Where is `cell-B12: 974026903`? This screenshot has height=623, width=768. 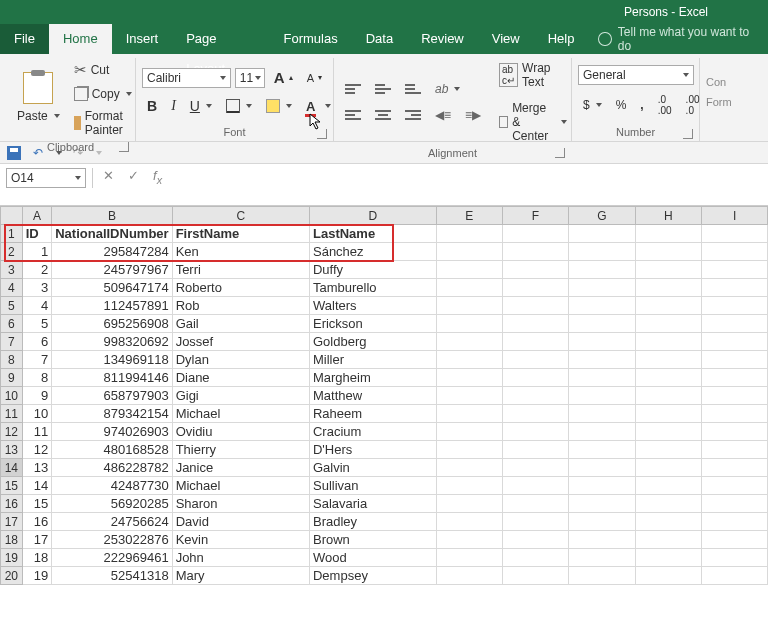
cell-B12: 974026903 is located at coordinates (112, 432).